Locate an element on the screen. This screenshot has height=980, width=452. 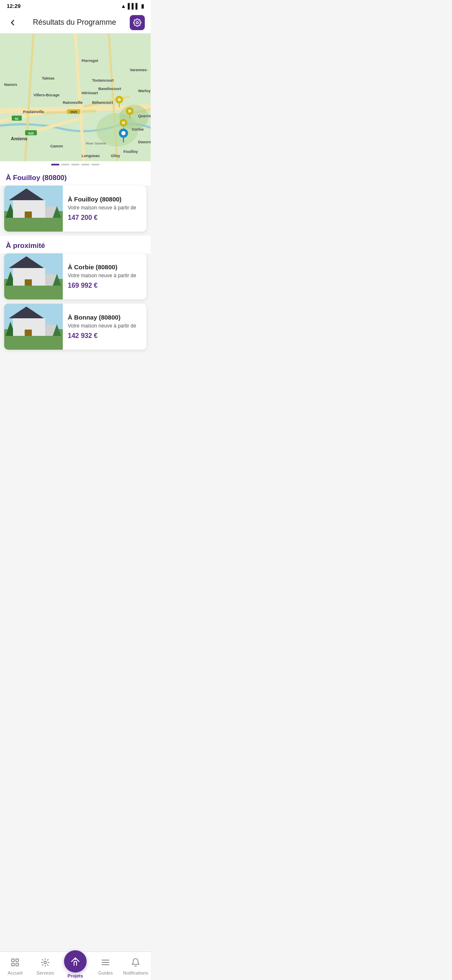
page-title: Résultats du Programme is located at coordinates (74, 23).